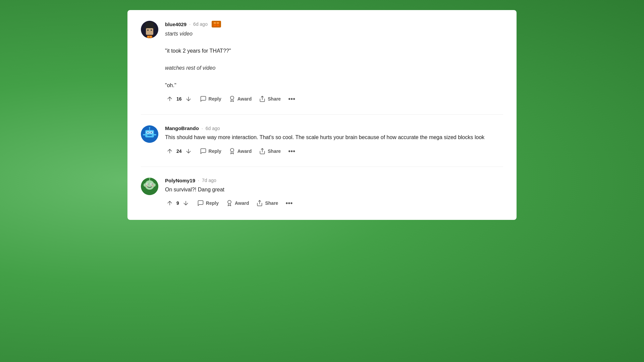  What do you see at coordinates (203, 151) in the screenshot?
I see `reply-icon-mangobrando` at bounding box center [203, 151].